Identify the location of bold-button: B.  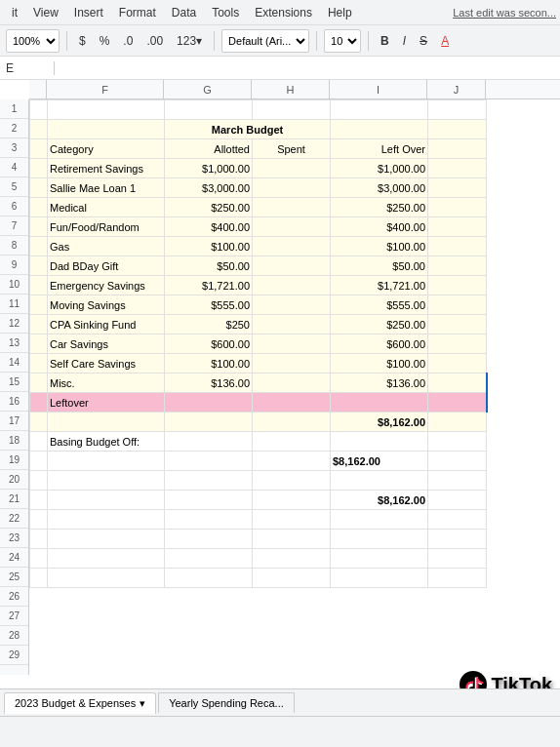
(384, 41).